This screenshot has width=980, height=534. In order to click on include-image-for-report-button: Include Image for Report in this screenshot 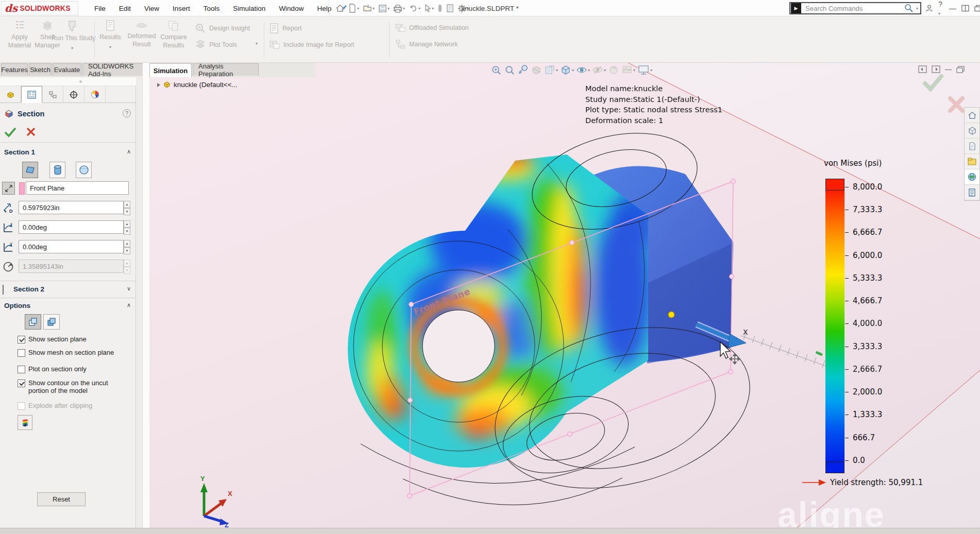, I will do `click(312, 45)`.